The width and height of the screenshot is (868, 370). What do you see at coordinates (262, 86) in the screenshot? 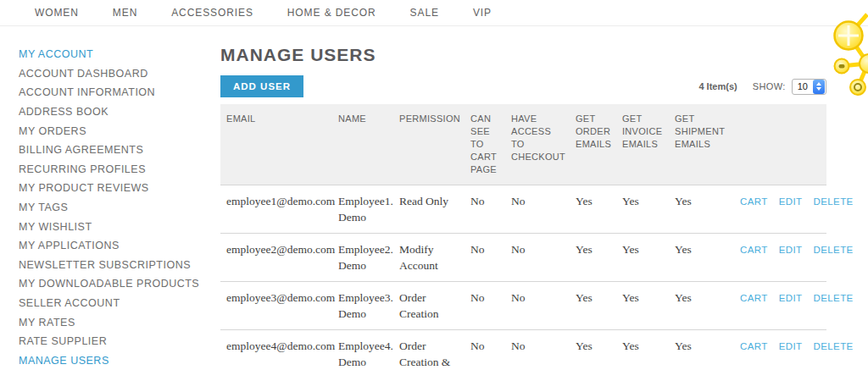
I see `add-user-button: ADD USER` at bounding box center [262, 86].